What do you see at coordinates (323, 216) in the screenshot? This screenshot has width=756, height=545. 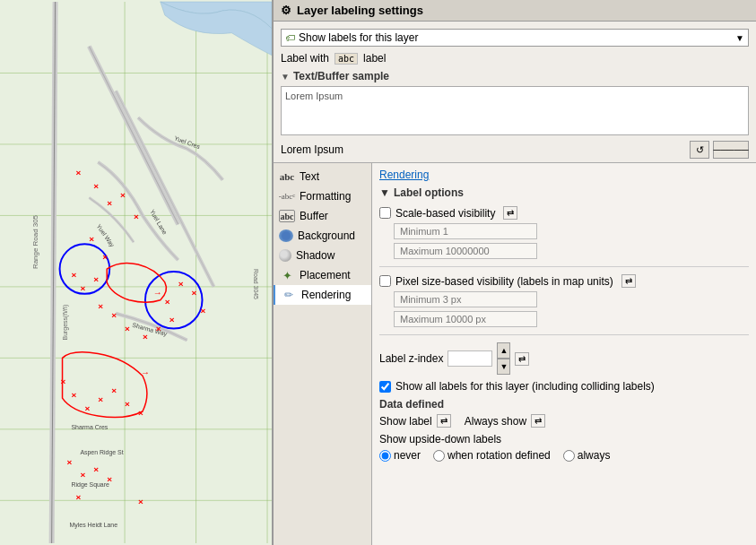 I see `sidebar-item-buffer: abc Buffer` at bounding box center [323, 216].